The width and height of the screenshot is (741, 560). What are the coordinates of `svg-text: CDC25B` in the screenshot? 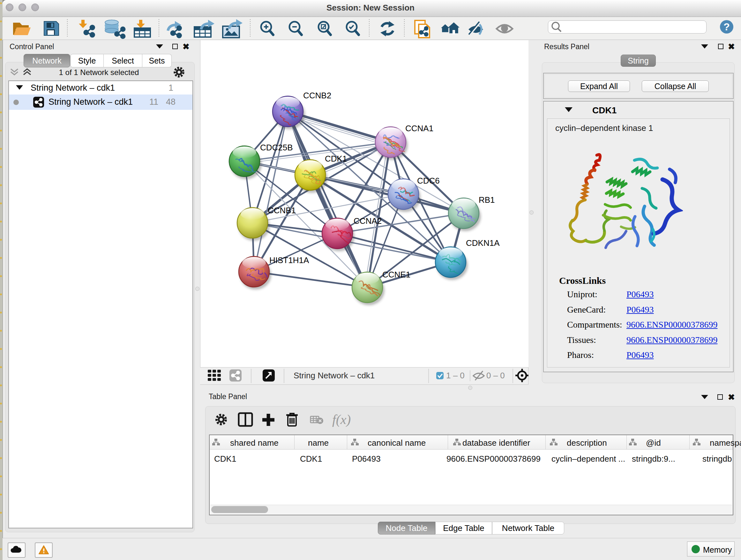 It's located at (277, 147).